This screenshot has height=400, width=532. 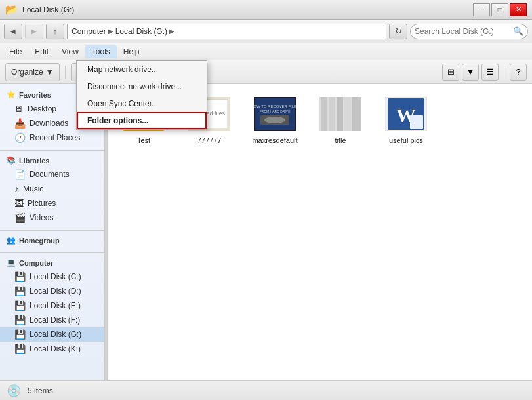 I want to click on computer-icon: 💻, so click(x=11, y=262).